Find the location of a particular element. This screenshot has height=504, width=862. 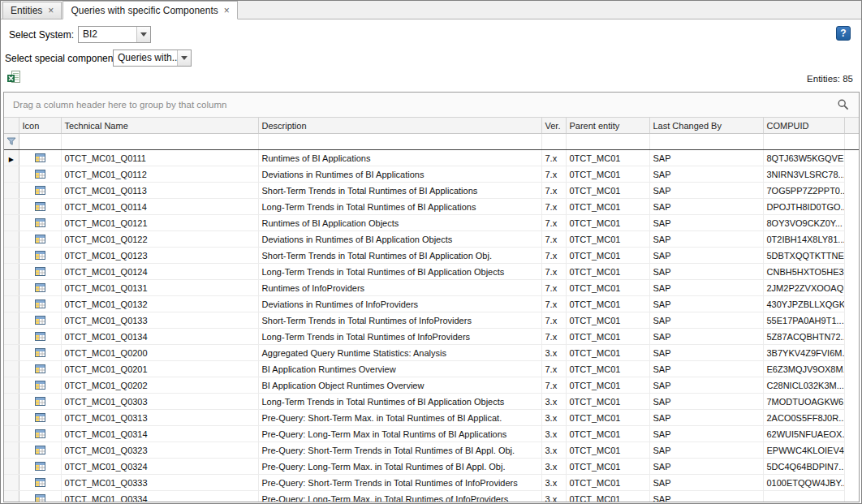

grid-row: 0TCT_MC01_Q0303Long-Term Trends in Total… is located at coordinates (432, 402).